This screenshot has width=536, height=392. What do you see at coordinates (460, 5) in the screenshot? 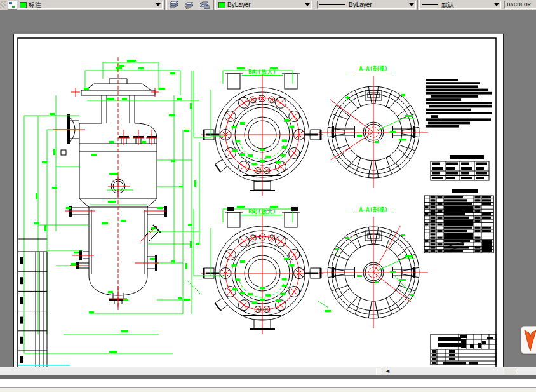
I see `lineweight-dropdown: 默认` at bounding box center [460, 5].